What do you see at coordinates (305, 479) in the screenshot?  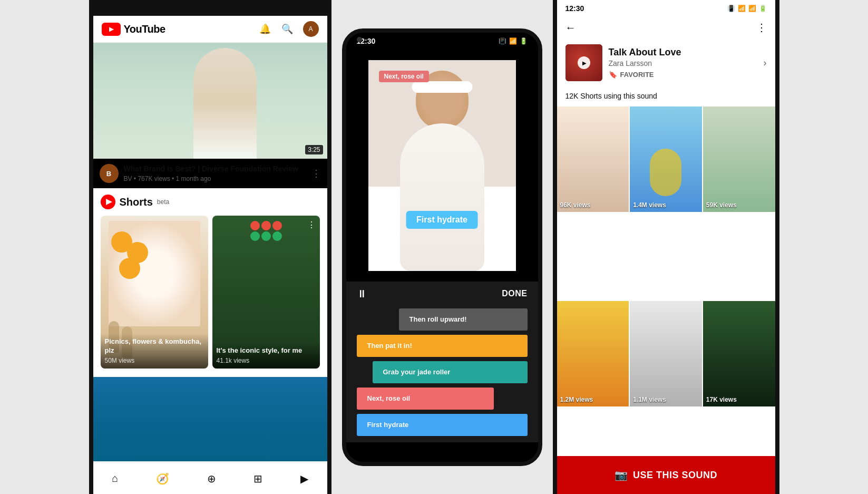 I see `nav-library: ▶` at bounding box center [305, 479].